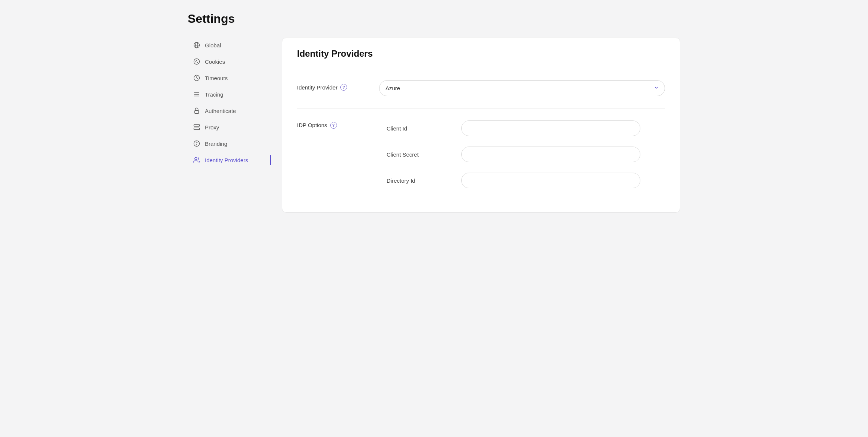 The image size is (868, 437). What do you see at coordinates (197, 62) in the screenshot?
I see `cookies-icon` at bounding box center [197, 62].